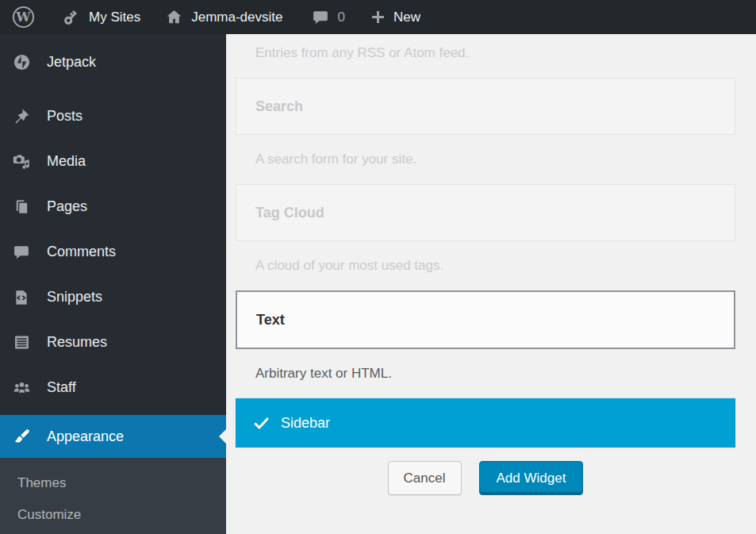 The width and height of the screenshot is (756, 534). I want to click on sidebar-target-option: Sidebar, so click(485, 423).